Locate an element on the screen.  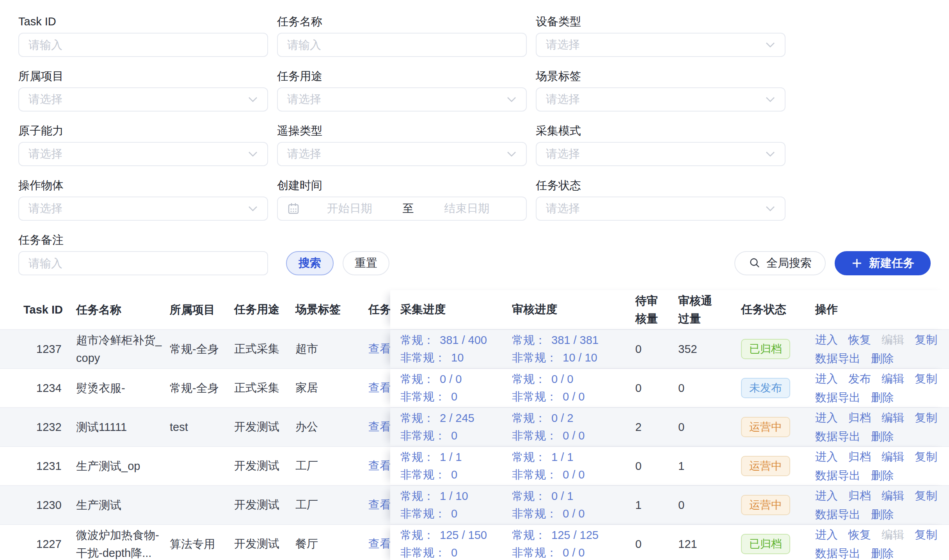
filter-label-task-status: 任务状态 is located at coordinates (661, 185).